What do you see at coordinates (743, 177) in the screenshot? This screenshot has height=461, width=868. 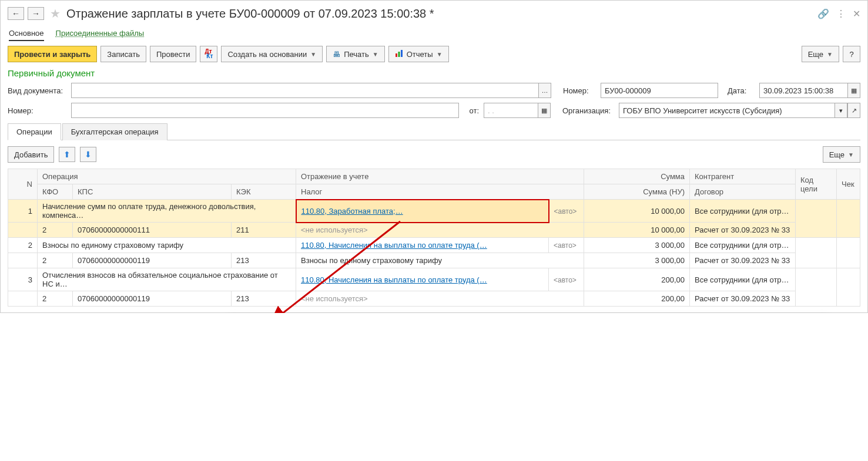 I see `col-contragent: Контрагент` at bounding box center [743, 177].